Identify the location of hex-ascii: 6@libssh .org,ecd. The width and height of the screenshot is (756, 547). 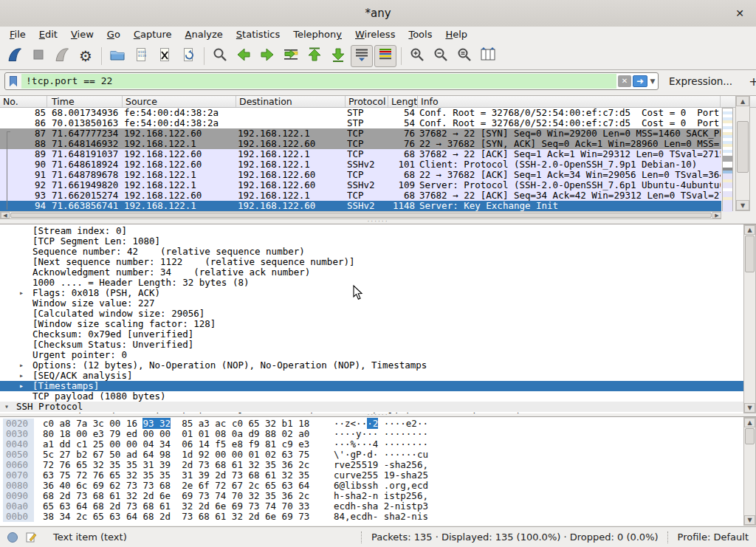
(381, 486).